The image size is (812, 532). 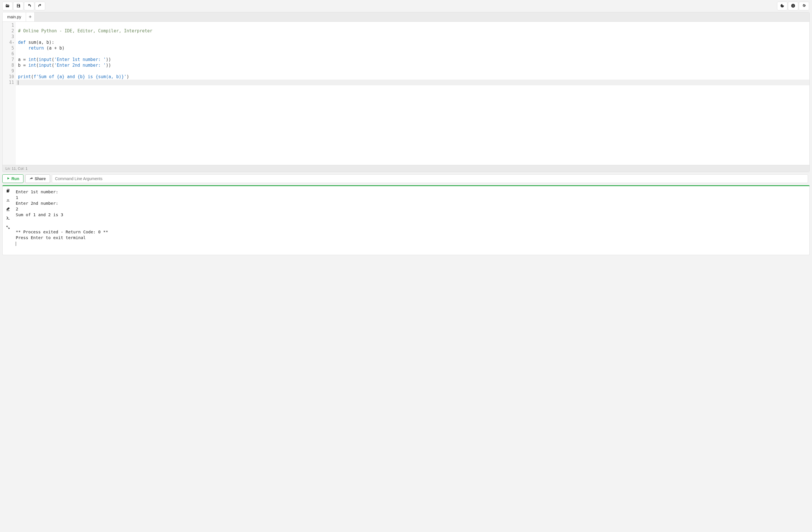 What do you see at coordinates (406, 168) in the screenshot?
I see `status-bar: Ln: 11, Col: 1` at bounding box center [406, 168].